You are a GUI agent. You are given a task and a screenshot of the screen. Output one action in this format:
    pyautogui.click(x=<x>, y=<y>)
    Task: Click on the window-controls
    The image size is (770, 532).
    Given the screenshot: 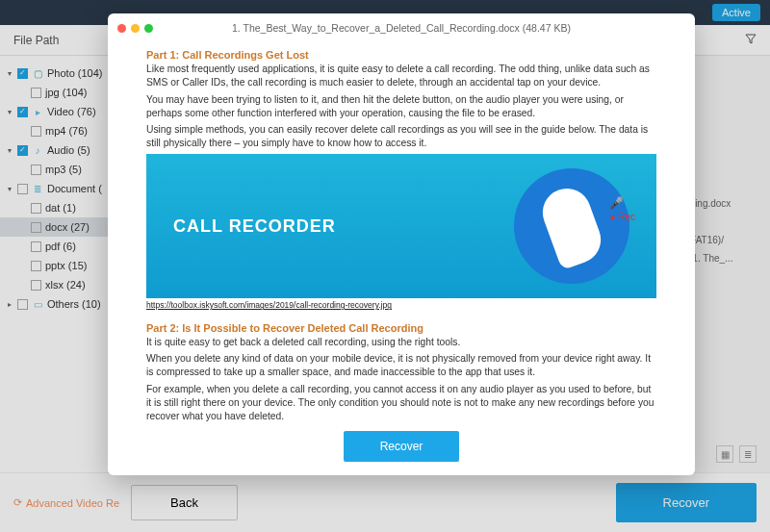 What is the action you would take?
    pyautogui.click(x=135, y=29)
    